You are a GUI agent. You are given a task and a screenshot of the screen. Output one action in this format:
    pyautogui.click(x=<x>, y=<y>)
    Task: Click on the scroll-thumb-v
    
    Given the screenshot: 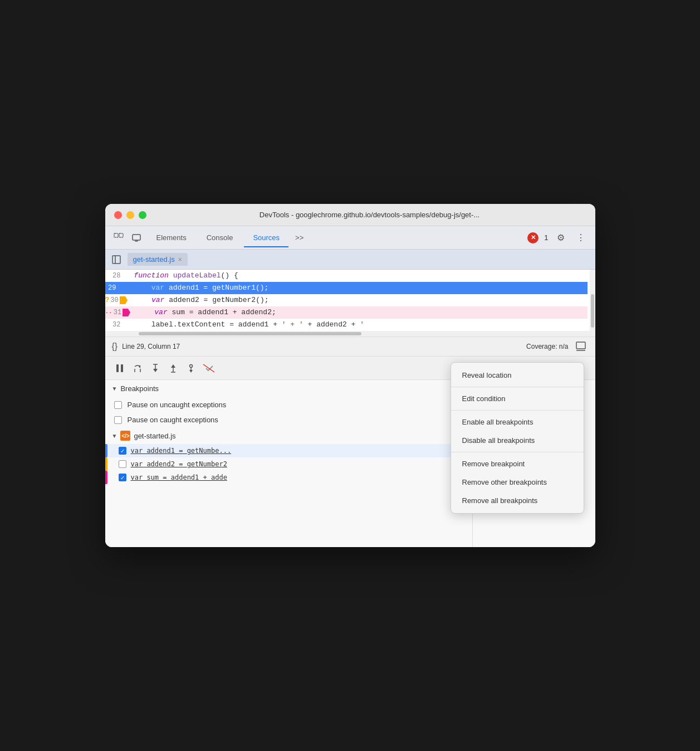 What is the action you would take?
    pyautogui.click(x=593, y=311)
    